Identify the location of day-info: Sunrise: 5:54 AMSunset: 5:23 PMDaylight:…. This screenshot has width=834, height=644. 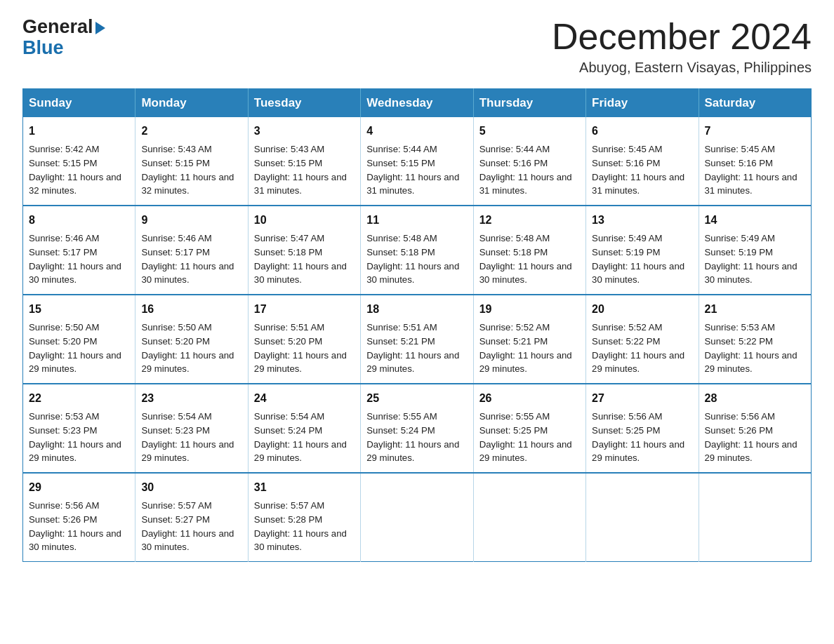
(191, 438).